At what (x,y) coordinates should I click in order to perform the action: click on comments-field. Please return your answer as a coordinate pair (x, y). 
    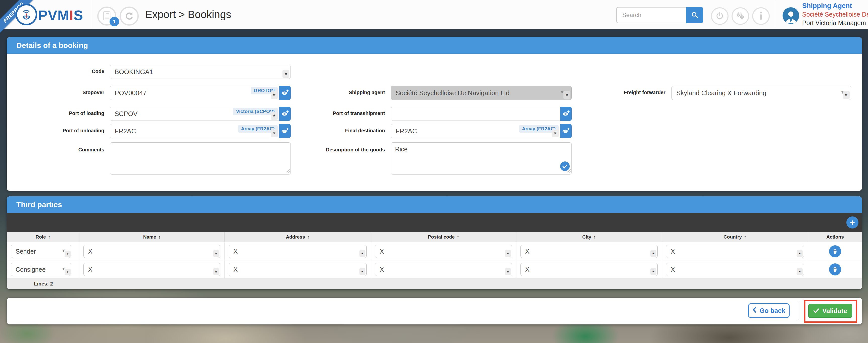
    Looking at the image, I should click on (200, 158).